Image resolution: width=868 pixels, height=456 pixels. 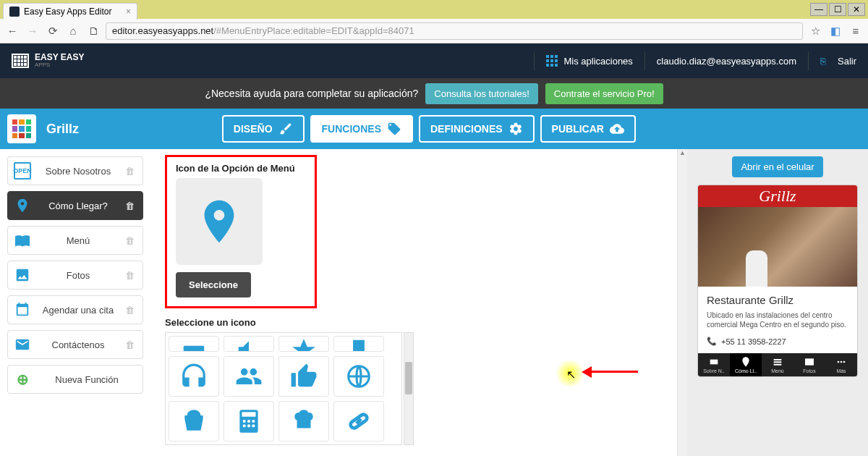 I want to click on icon-option-globe, so click(x=359, y=376).